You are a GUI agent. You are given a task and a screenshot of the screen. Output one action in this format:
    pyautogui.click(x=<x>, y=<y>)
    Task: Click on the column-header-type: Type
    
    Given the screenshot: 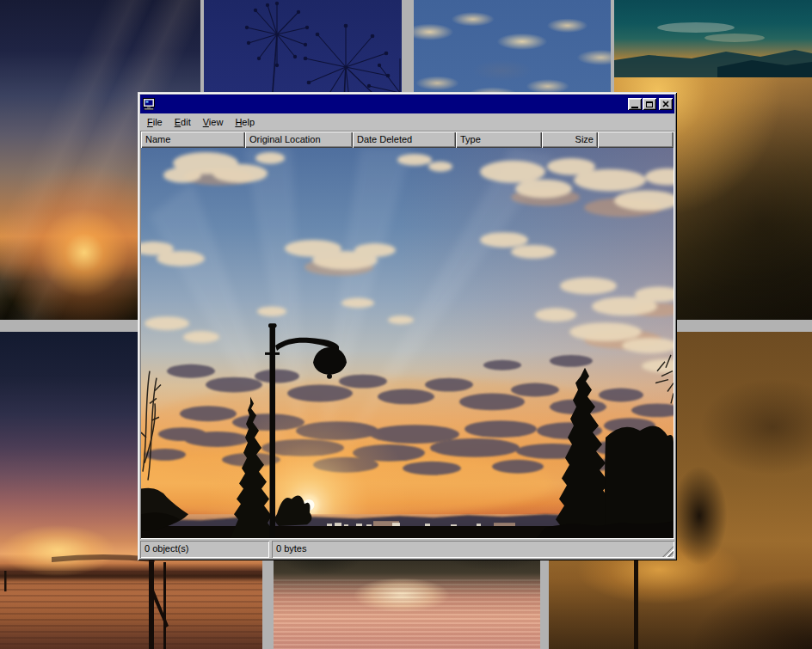 What is the action you would take?
    pyautogui.click(x=499, y=139)
    